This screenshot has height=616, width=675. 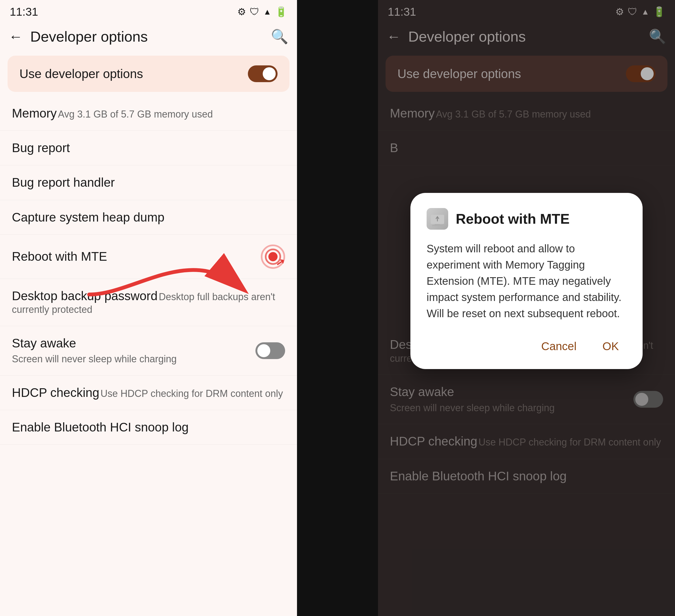 I want to click on left-toggle-thumb, so click(x=269, y=74).